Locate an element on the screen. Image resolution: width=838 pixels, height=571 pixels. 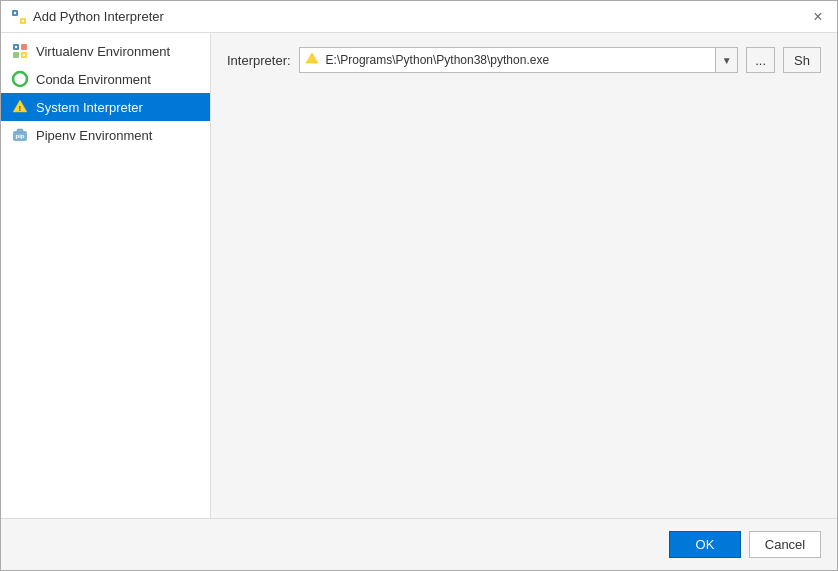
sidebar-item-virtualenv: Virtualenv Environment is located at coordinates (106, 51).